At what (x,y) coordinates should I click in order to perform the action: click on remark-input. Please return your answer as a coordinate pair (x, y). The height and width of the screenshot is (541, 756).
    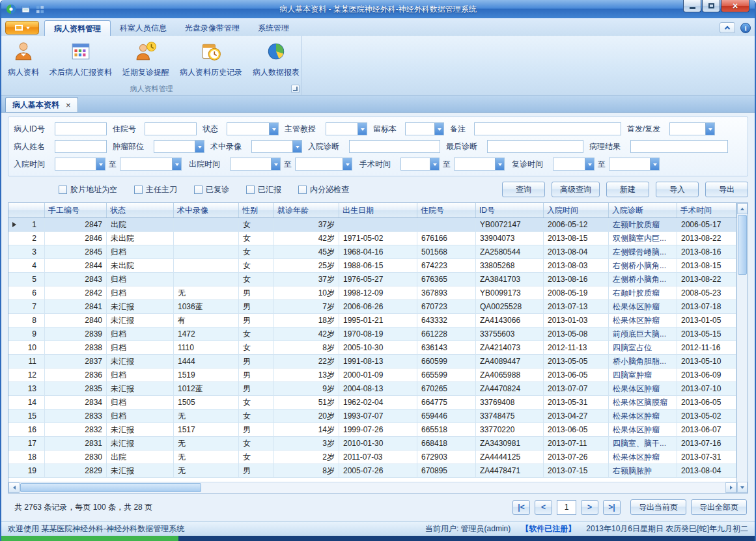
    Looking at the image, I should click on (548, 129).